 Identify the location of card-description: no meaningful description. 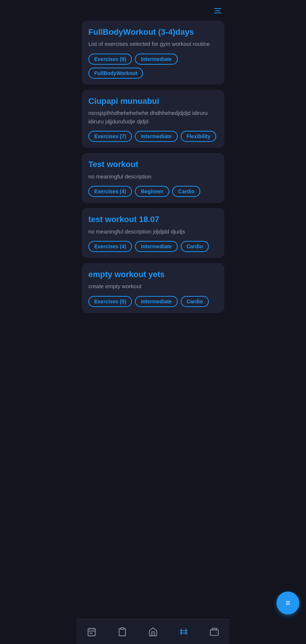
(153, 177).